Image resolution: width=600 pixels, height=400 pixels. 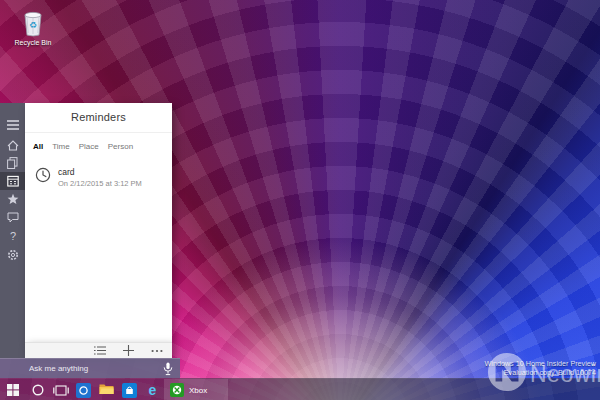 What do you see at coordinates (12, 181) in the screenshot?
I see `reminders-icon` at bounding box center [12, 181].